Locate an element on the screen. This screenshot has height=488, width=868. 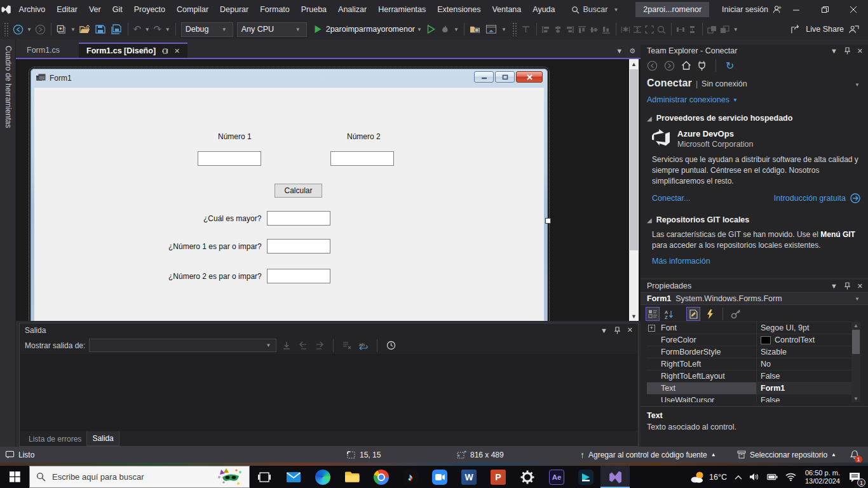
sign-in-button: Iniciar sesión is located at coordinates (752, 10).